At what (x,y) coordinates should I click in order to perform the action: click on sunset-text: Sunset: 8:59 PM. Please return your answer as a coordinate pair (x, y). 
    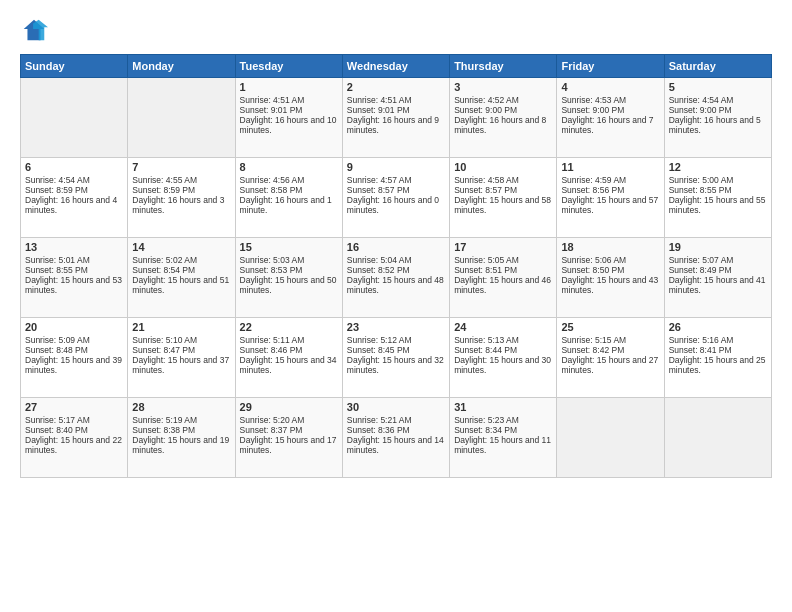
    Looking at the image, I should click on (181, 190).